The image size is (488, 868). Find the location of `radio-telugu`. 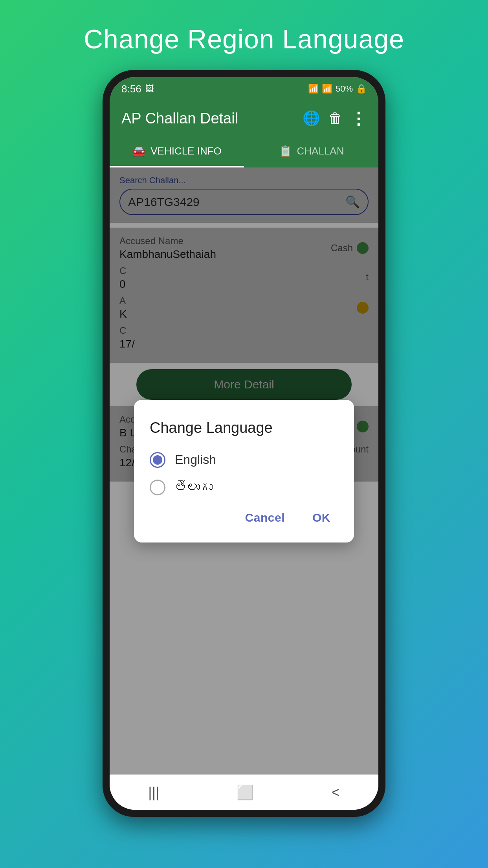

radio-telugu is located at coordinates (158, 487).